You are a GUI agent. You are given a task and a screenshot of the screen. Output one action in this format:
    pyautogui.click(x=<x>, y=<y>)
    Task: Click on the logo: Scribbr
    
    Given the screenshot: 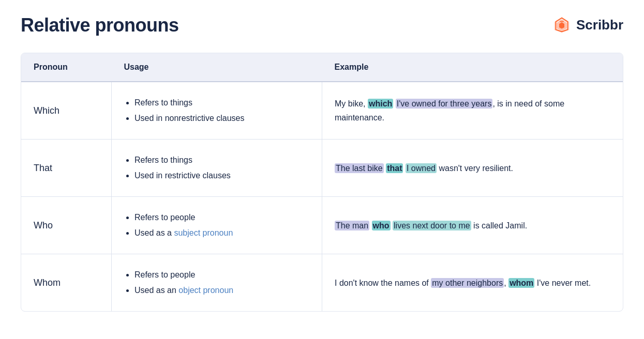 What is the action you would take?
    pyautogui.click(x=588, y=25)
    